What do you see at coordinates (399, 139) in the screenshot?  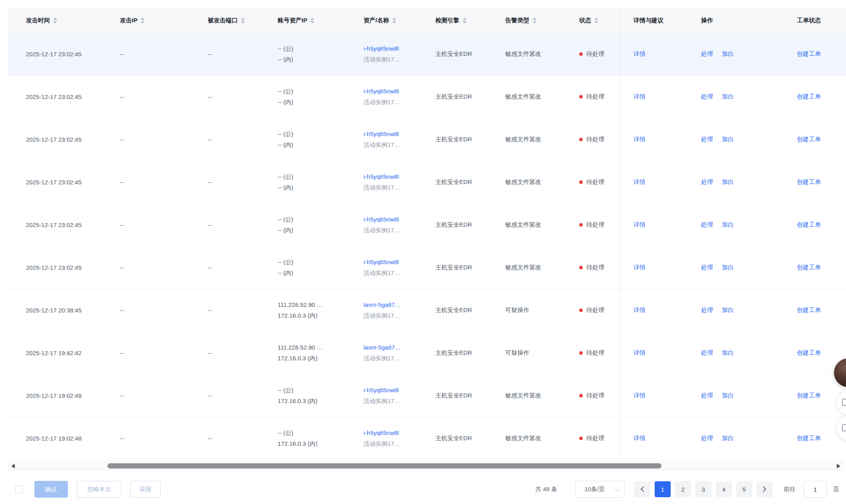 I see `cell-asset-name: i-h5yq65nw8l 活动实例17…` at bounding box center [399, 139].